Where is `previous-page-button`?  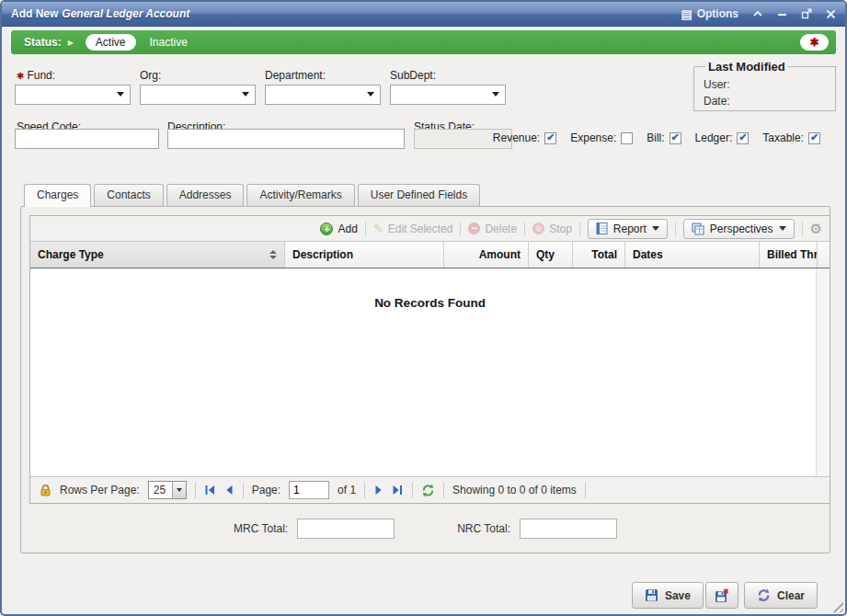 previous-page-button is located at coordinates (230, 490).